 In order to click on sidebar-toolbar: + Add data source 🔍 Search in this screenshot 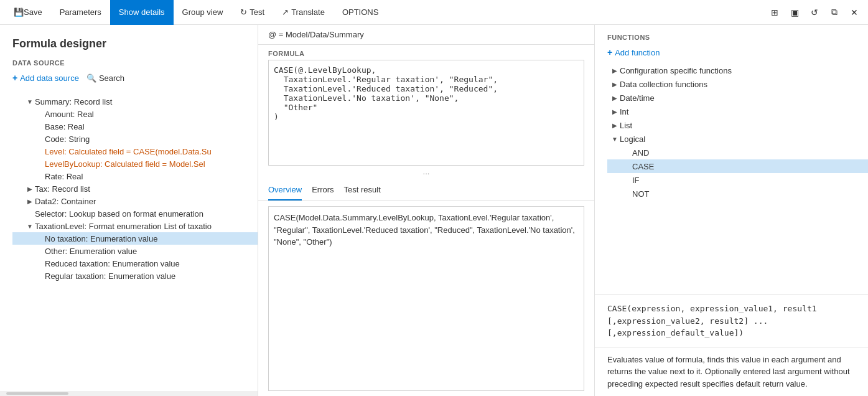, I will do `click(129, 78)`.